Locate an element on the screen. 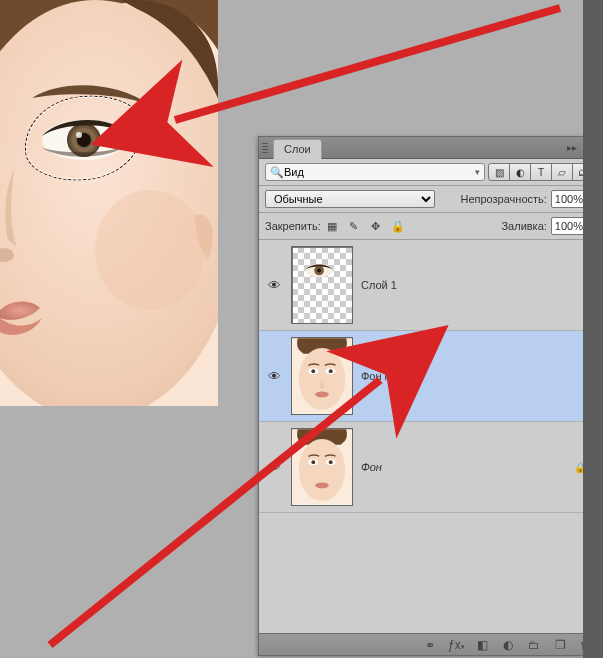 The image size is (603, 658). lock-pixels-icon: ✎ is located at coordinates (354, 226).